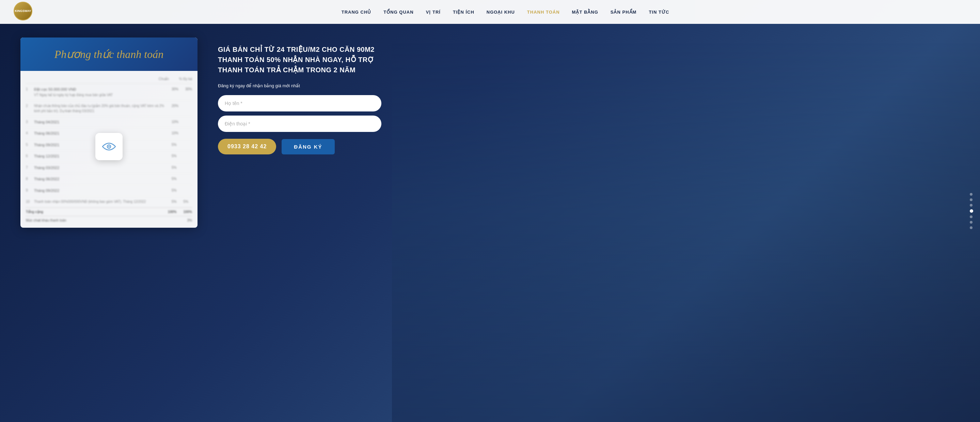 This screenshot has width=980, height=422. I want to click on payment-card-body: Chuẩn % lũy kế 1 Đặt cọc 50.000.000 VNĐ …, so click(109, 149).